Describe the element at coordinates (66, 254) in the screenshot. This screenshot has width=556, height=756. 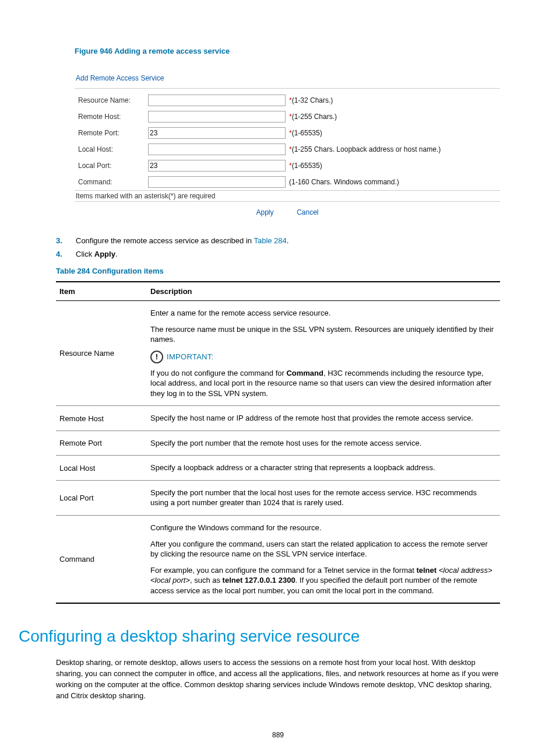
I see `step-number: 4.` at that location.